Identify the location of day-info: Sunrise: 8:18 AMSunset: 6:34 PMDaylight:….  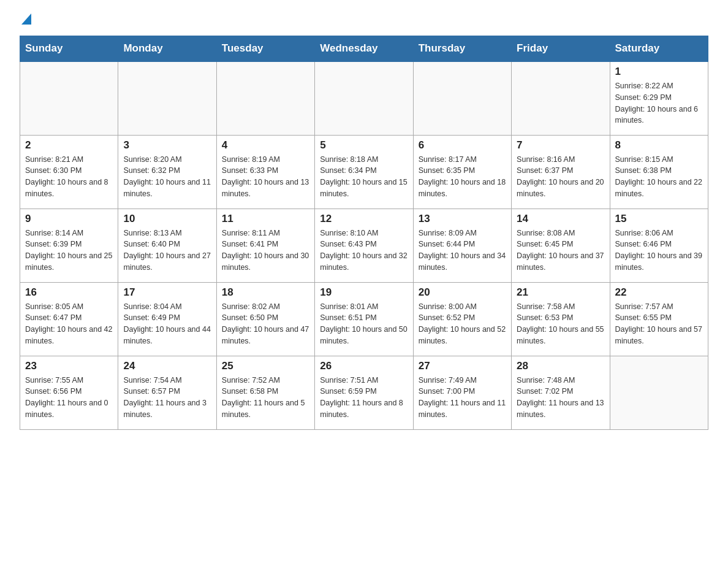
(364, 177).